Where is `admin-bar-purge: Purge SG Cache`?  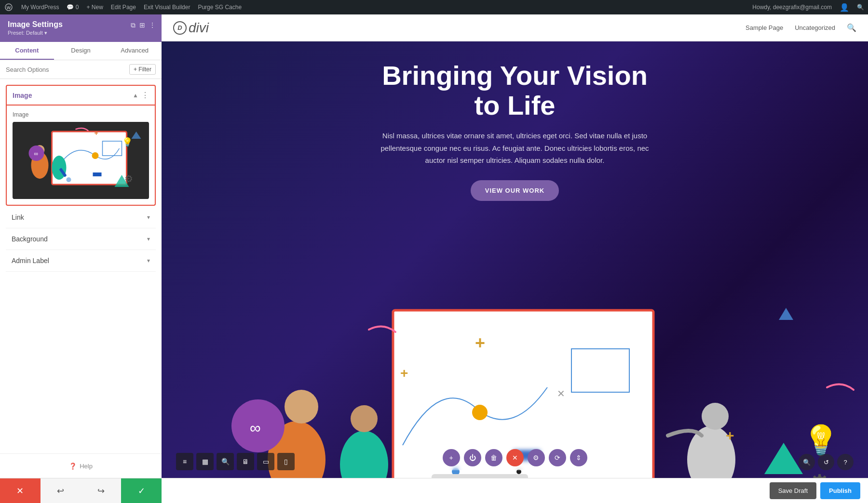 admin-bar-purge: Purge SG Cache is located at coordinates (220, 7).